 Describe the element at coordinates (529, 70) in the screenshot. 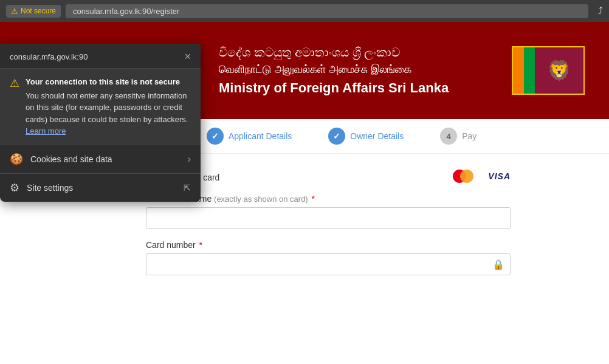

I see `flag-green-stripe` at that location.